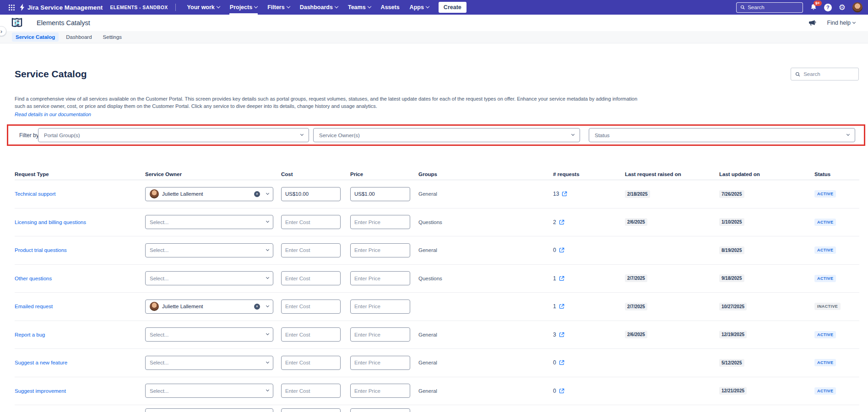  What do you see at coordinates (732, 194) in the screenshot?
I see `last-updated-date: 7/26/2025` at bounding box center [732, 194].